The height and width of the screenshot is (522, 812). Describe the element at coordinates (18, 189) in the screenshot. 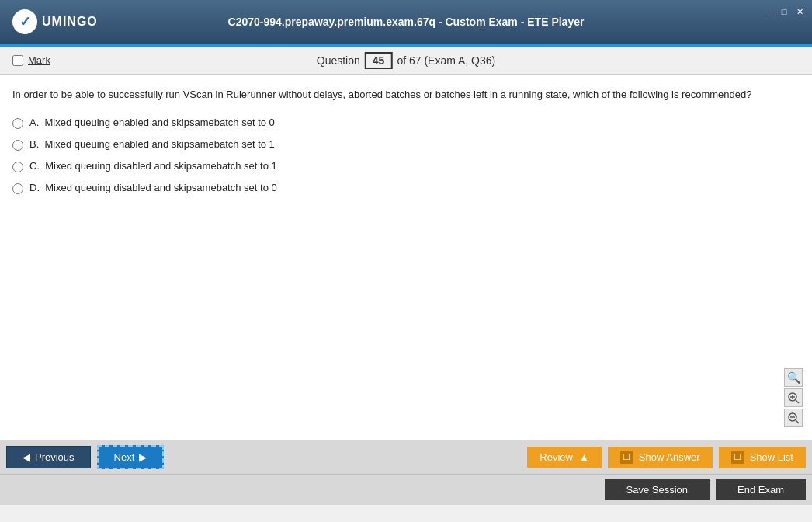

I see `radio-d` at that location.